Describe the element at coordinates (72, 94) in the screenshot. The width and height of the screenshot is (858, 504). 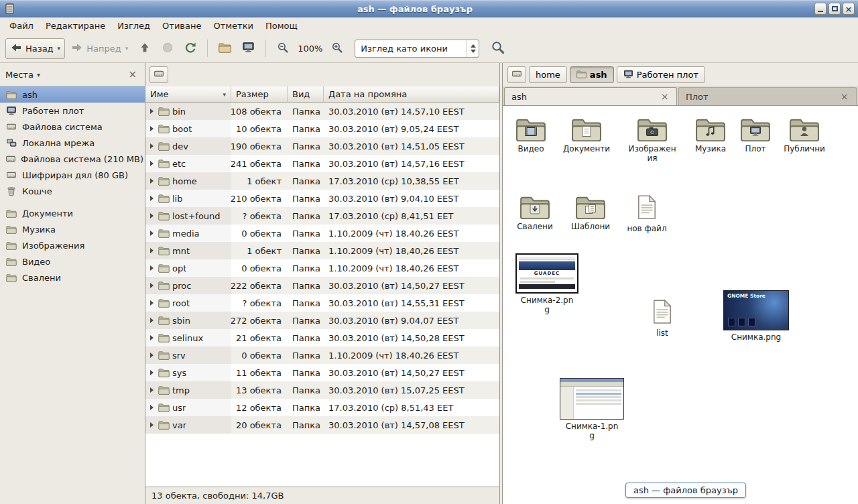
I see `sidebar-item: ash` at that location.